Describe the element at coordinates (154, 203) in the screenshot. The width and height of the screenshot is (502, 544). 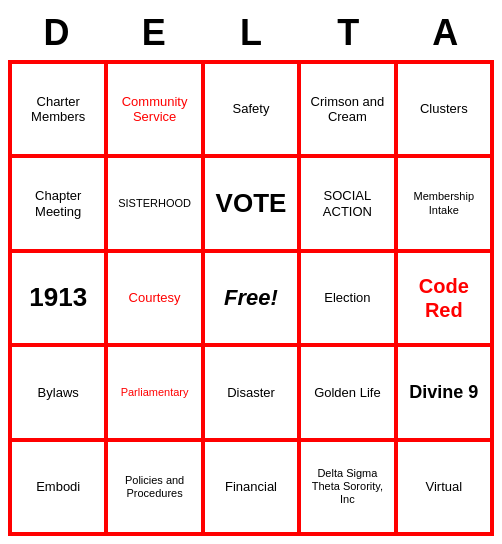
I see `bingo-cell-6: SISTERHOOD` at that location.